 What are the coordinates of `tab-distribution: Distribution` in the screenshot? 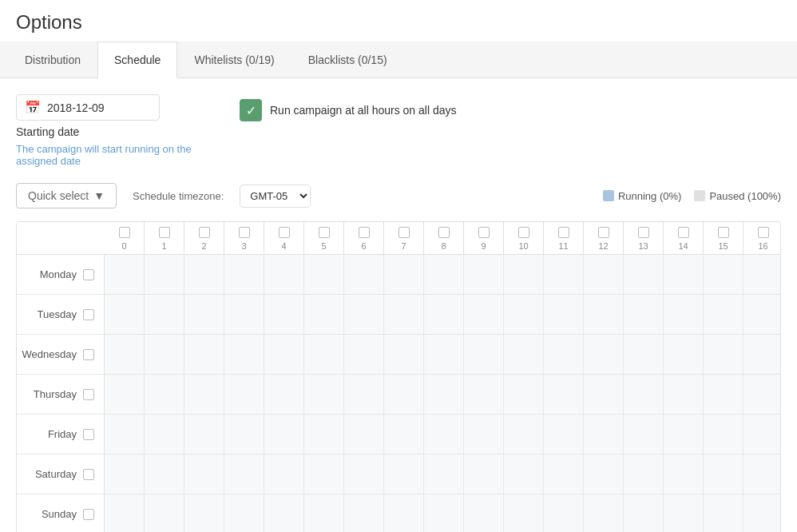 It's located at (53, 60).